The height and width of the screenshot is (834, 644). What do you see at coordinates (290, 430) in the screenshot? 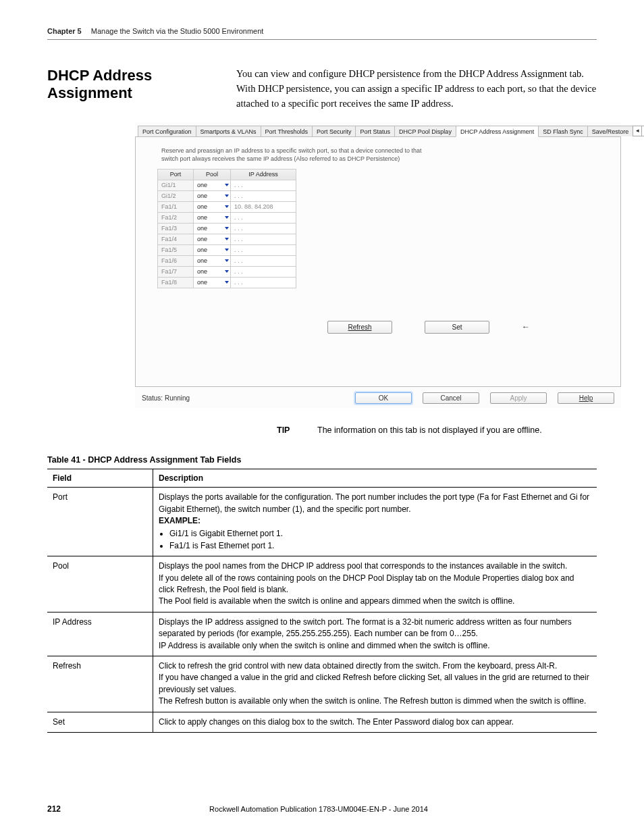
I see `tip-label: TIP` at bounding box center [290, 430].